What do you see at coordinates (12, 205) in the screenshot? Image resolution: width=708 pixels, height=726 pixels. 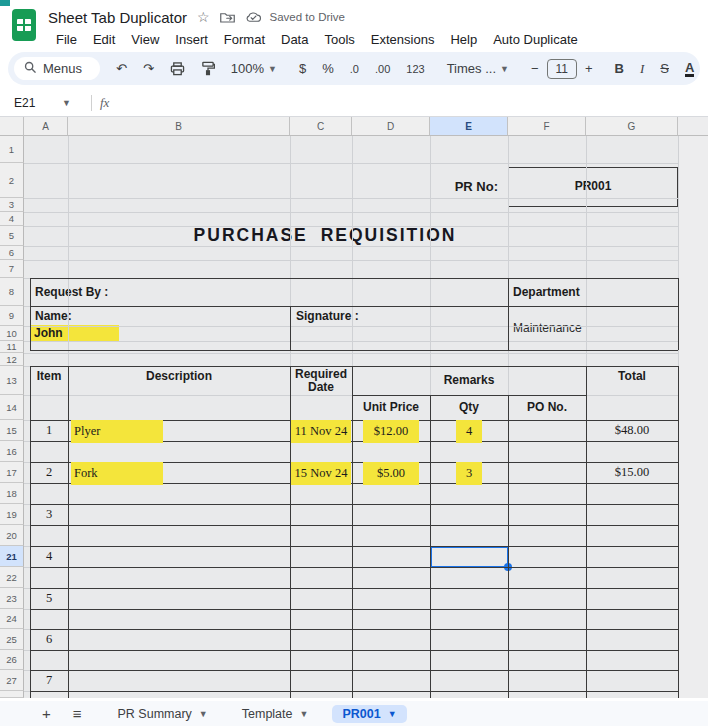 I see `row-header-3: 3` at bounding box center [12, 205].